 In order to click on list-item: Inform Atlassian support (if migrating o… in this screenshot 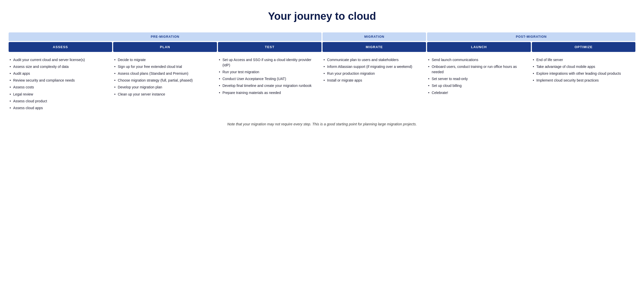, I will do `click(374, 67)`.